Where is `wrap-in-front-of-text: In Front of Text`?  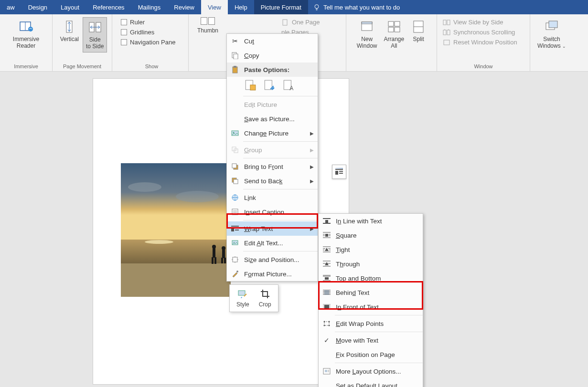
wrap-in-front-of-text: In Front of Text is located at coordinates (371, 307).